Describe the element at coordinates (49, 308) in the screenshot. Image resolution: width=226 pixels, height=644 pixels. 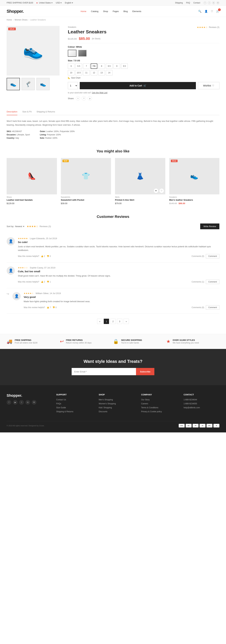
I see `helpful-yes-3: 👍 7` at that location.